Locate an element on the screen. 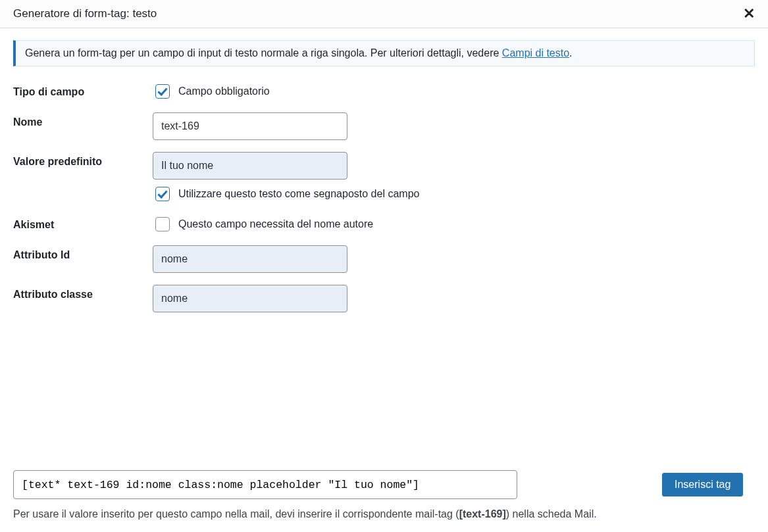 The image size is (768, 532). generated-tag-output is located at coordinates (265, 485).